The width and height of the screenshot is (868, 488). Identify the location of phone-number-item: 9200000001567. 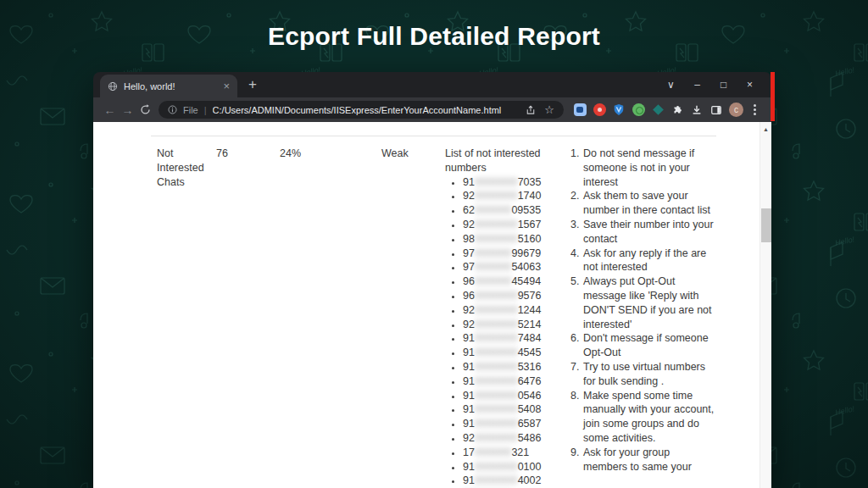
(506, 225).